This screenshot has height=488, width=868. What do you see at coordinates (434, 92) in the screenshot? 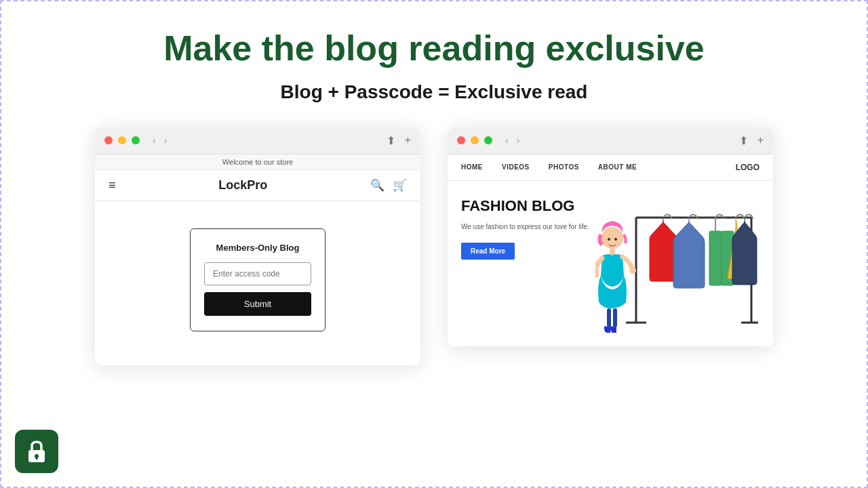
I see `subtitle: Blog + Passcode = Exclusive read` at bounding box center [434, 92].